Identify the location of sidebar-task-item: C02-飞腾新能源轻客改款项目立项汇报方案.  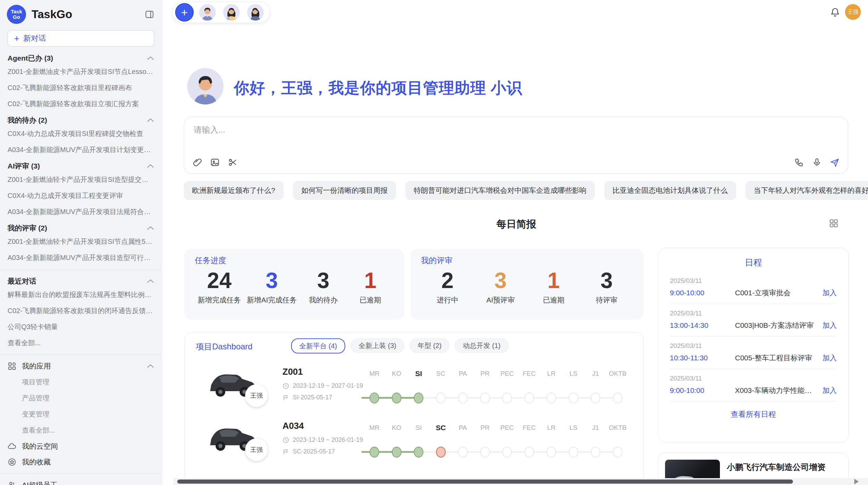
(81, 104).